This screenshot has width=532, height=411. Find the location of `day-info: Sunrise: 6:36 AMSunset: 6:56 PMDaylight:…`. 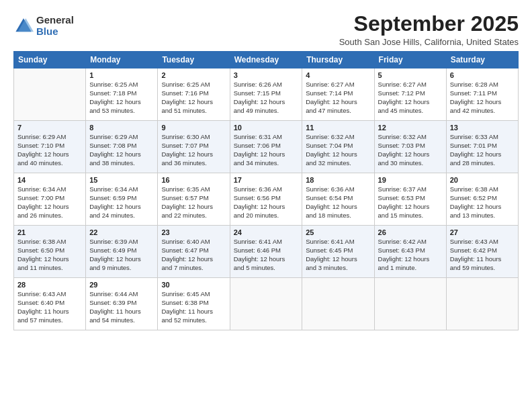

day-info: Sunrise: 6:36 AMSunset: 6:56 PMDaylight:… is located at coordinates (266, 203).